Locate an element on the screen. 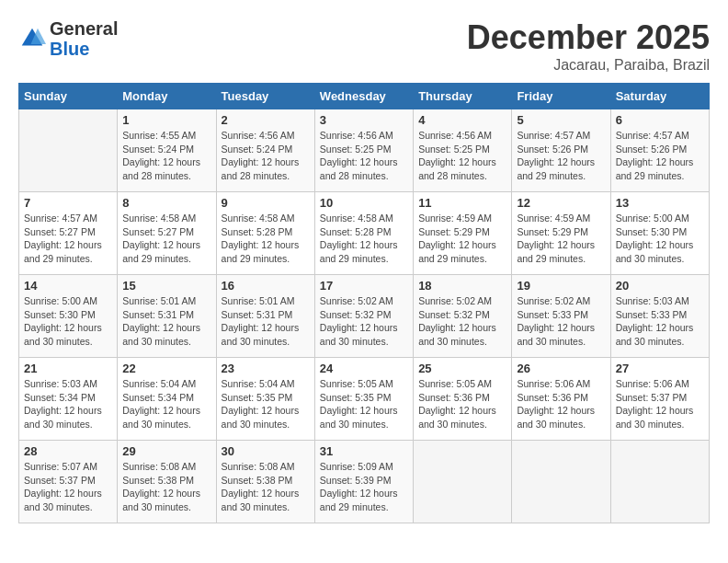 The image size is (728, 563). day-number: 2 is located at coordinates (266, 120).